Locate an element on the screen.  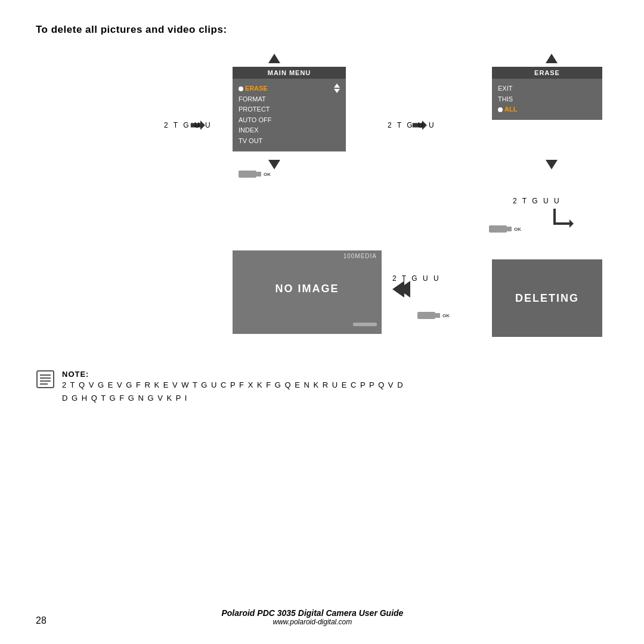
corner-arrow is located at coordinates (564, 219).